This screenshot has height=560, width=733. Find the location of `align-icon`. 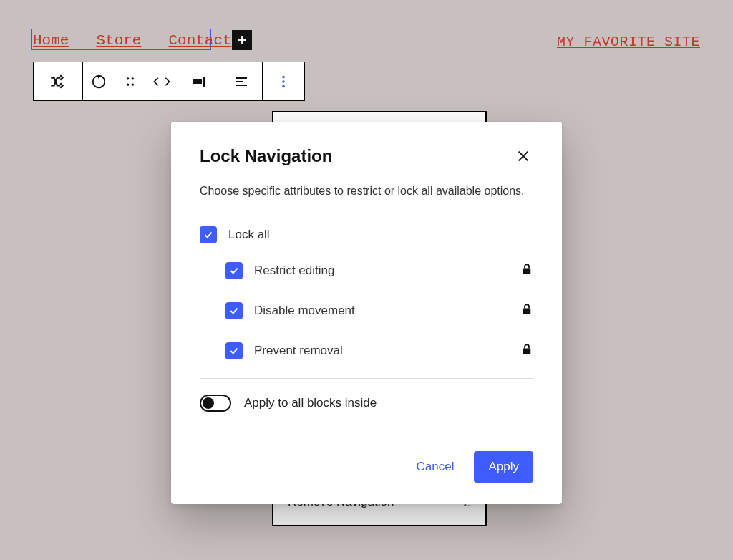

align-icon is located at coordinates (241, 82).